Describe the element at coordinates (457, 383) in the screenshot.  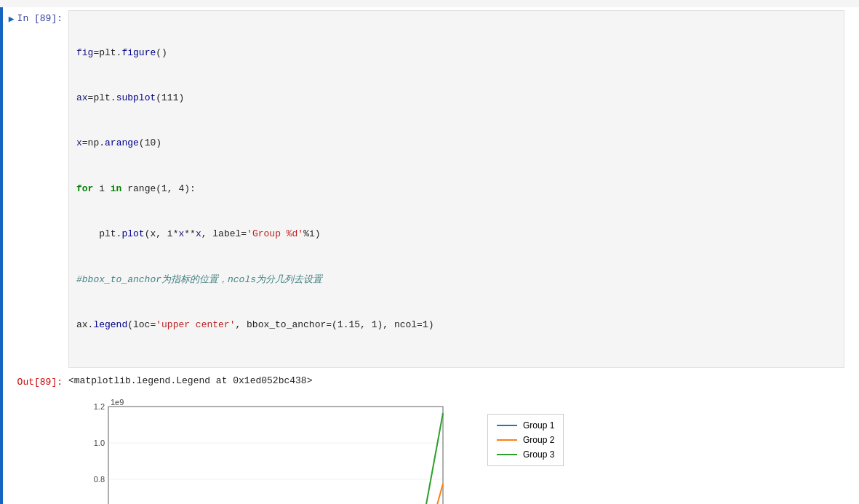
I see `out-text: <matplotlib.legend.Legend at 0x1ed052bc4…` at that location.